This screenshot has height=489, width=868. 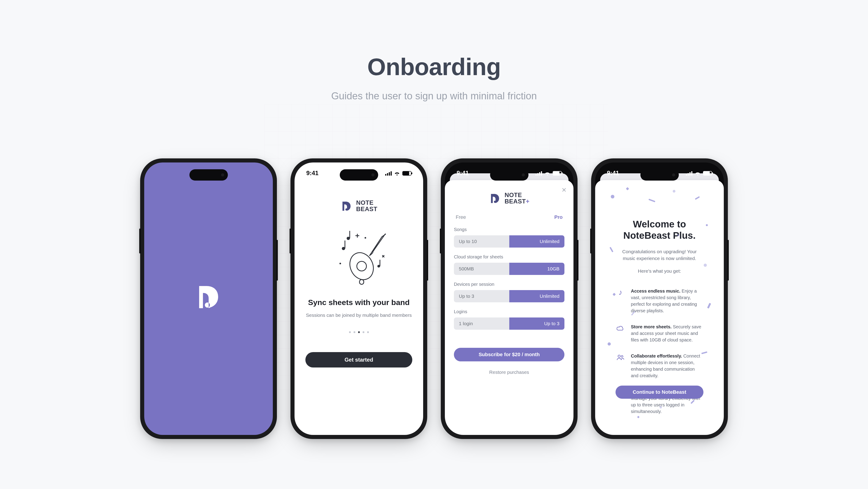 What do you see at coordinates (367, 206) in the screenshot?
I see `brand-wordmark: NOTEBEAST` at bounding box center [367, 206].